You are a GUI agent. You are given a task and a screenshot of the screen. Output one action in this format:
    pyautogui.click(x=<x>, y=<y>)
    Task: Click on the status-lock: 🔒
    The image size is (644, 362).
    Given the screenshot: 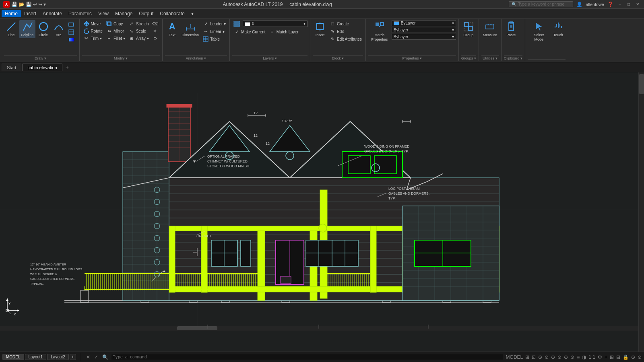 What is the action you would take?
    pyautogui.click(x=625, y=357)
    